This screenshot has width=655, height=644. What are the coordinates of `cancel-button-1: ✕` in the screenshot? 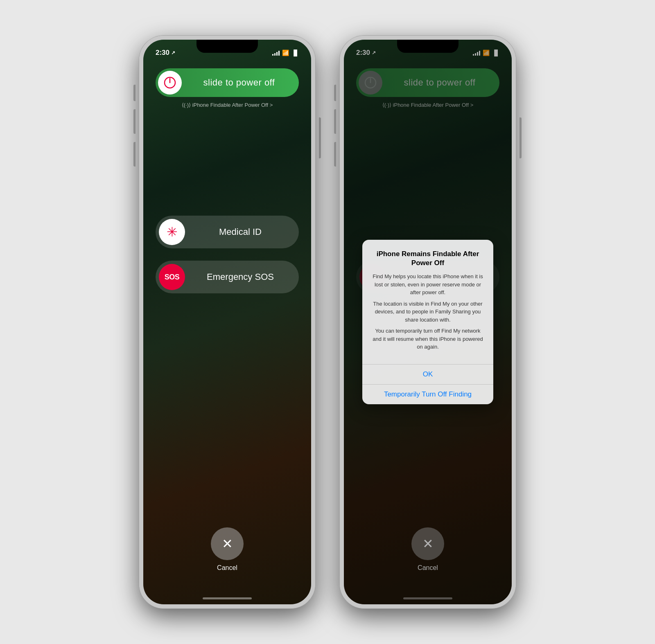 It's located at (227, 544).